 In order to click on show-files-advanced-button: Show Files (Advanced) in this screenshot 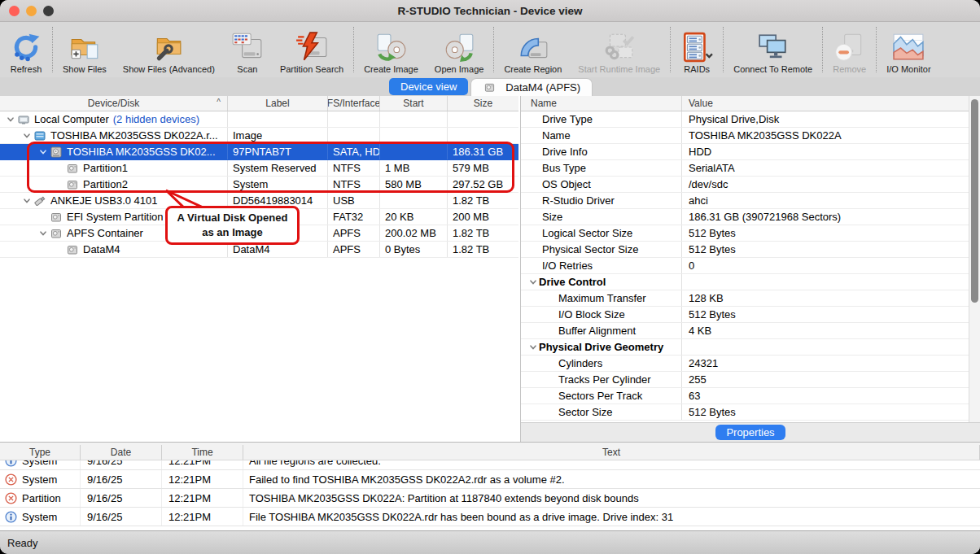, I will do `click(169, 50)`.